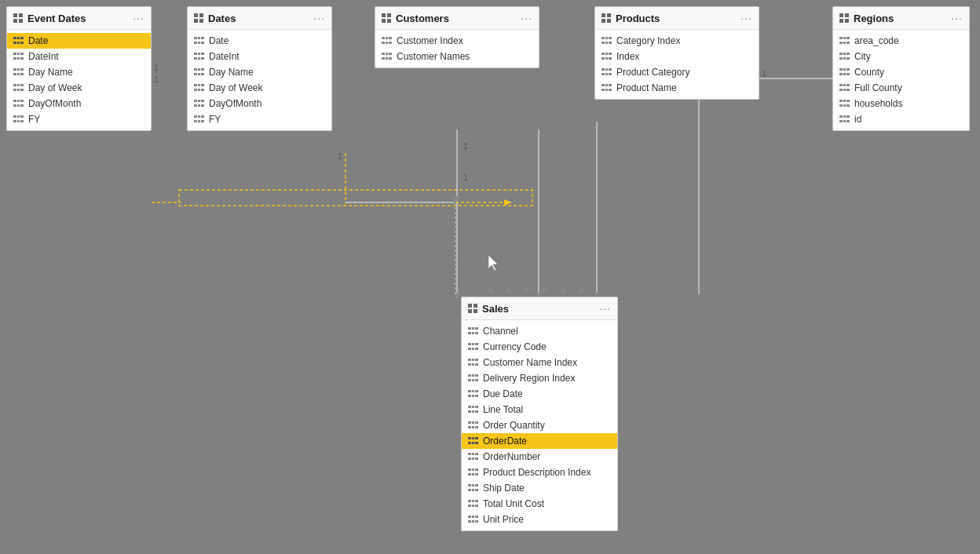  I want to click on regions-menu: ···, so click(956, 18).